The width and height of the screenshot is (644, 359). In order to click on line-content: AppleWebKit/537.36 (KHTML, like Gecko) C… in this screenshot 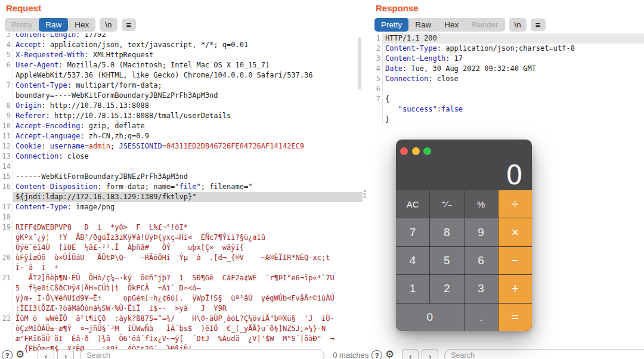, I will do `click(188, 75)`.